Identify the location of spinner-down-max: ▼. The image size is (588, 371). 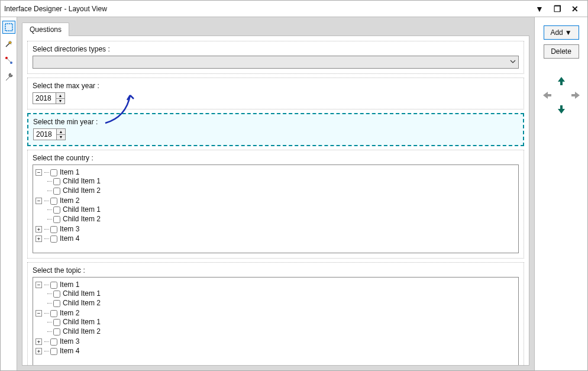
(60, 102).